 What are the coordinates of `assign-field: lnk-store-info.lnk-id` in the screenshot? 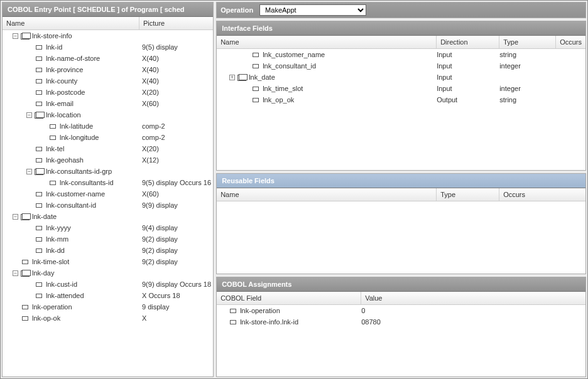 It's located at (269, 322).